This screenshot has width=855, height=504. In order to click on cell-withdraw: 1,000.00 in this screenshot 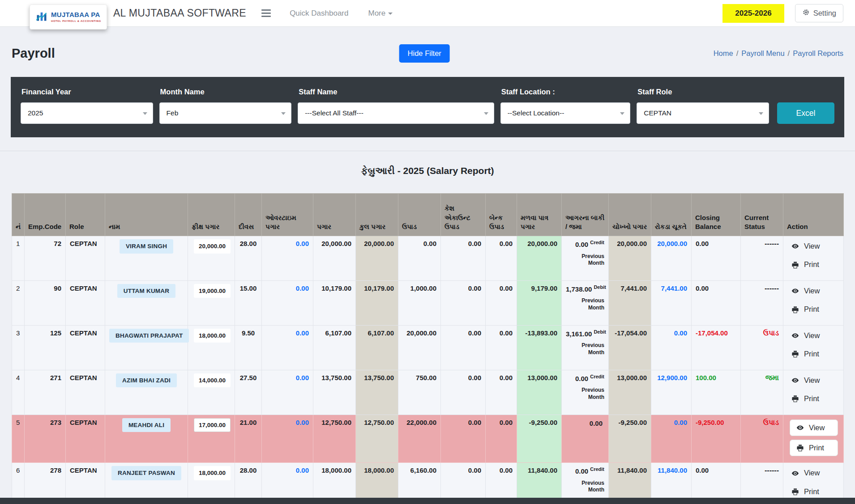, I will do `click(420, 303)`.